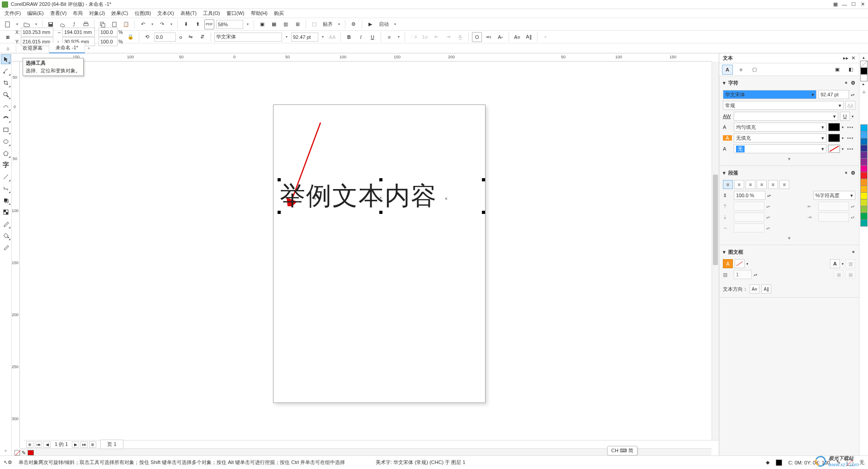  I want to click on w-input, so click(79, 32).